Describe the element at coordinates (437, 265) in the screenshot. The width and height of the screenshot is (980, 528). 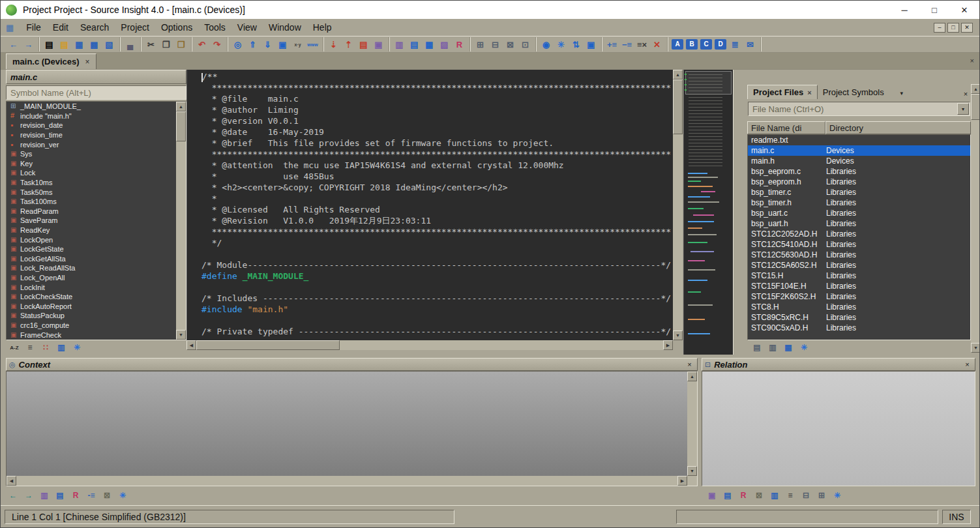
I see `code-line: /* Module-------------------------------…` at that location.